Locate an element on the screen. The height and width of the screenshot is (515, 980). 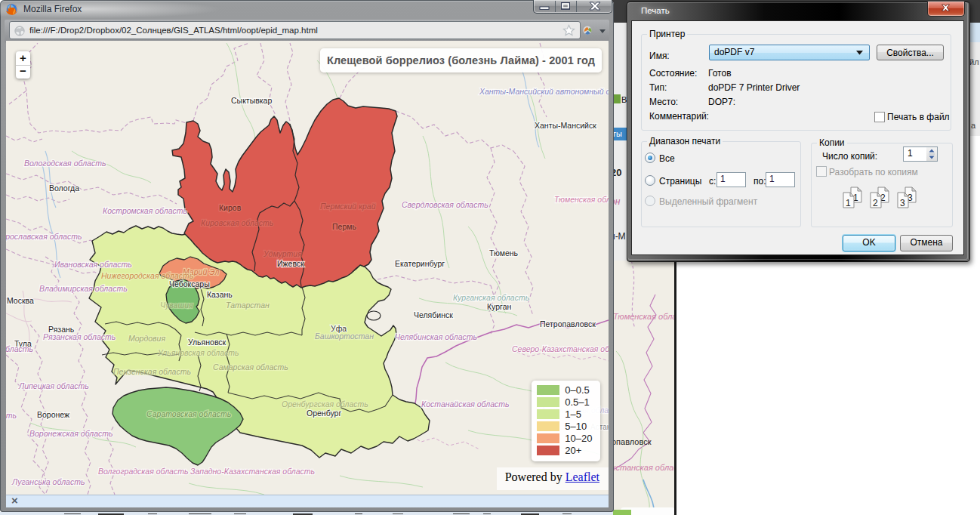
svg-text: Ярославская область is located at coordinates (44, 236).